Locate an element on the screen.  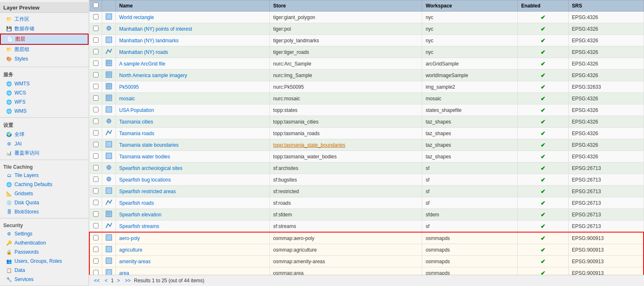
sidebar-item-label: JAI is located at coordinates (18, 144).